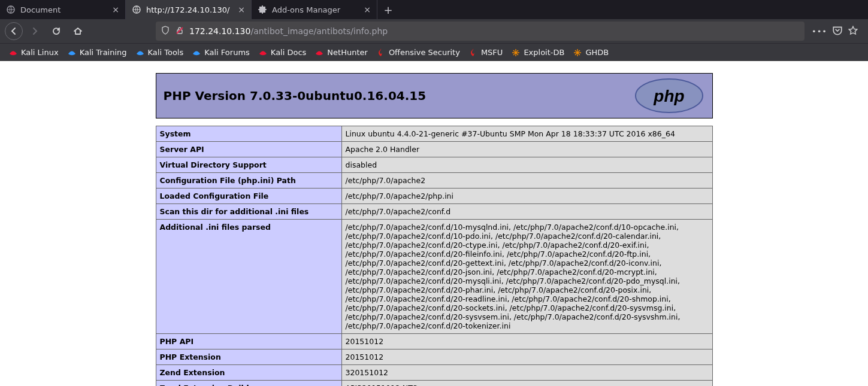 The height and width of the screenshot is (386, 868). What do you see at coordinates (527, 276) in the screenshot?
I see `info-value: /etc/php/7.0/apache2/conf.d/10-mysqlnd.i…` at bounding box center [527, 276].